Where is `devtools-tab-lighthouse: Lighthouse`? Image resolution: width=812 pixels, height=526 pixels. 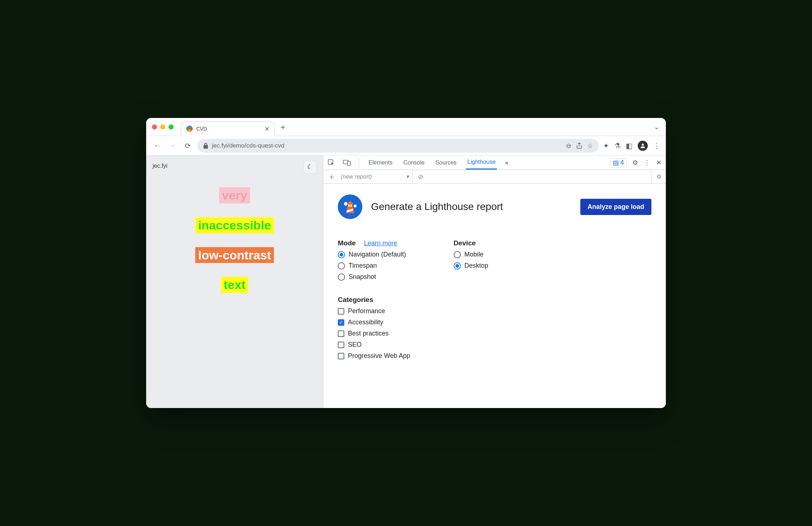
devtools-tab-lighthouse: Lighthouse is located at coordinates (481, 162).